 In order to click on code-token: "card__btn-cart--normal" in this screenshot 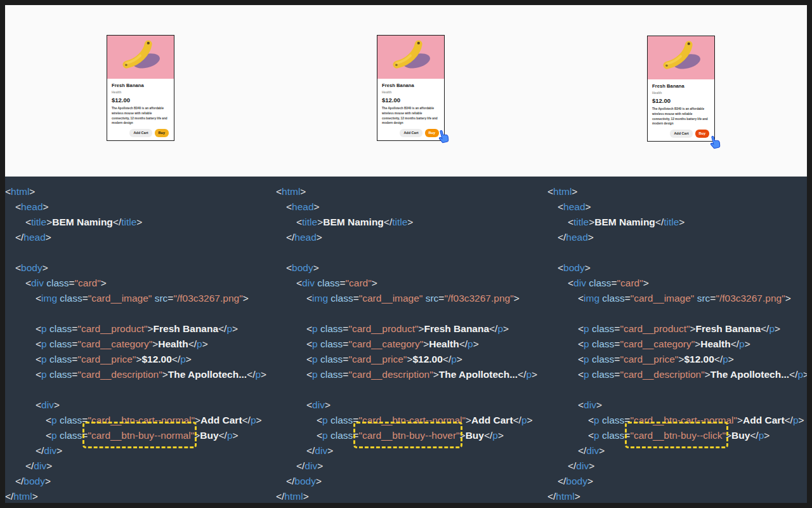, I will do `click(684, 420)`.